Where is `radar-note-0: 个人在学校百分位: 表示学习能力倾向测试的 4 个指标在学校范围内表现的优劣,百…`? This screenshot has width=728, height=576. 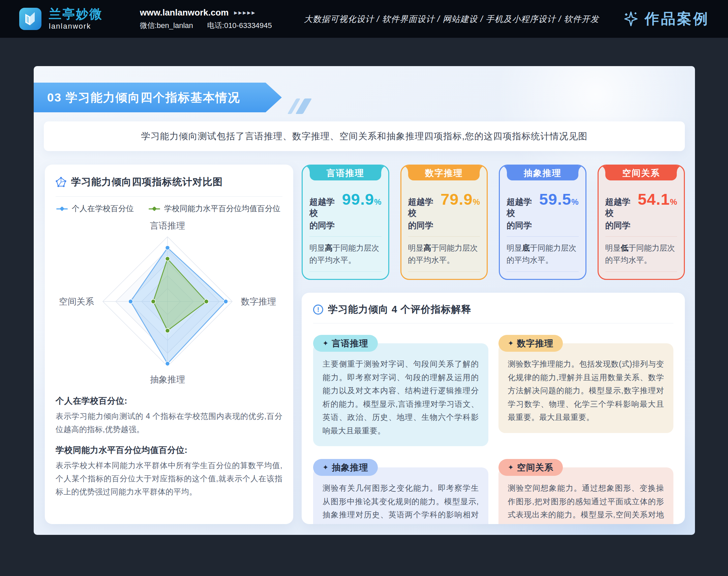
radar-note-0: 个人在学校百分位: 表示学习能力倾向测试的 4 个指标在学校范围内表现的优劣,百… is located at coordinates (169, 415).